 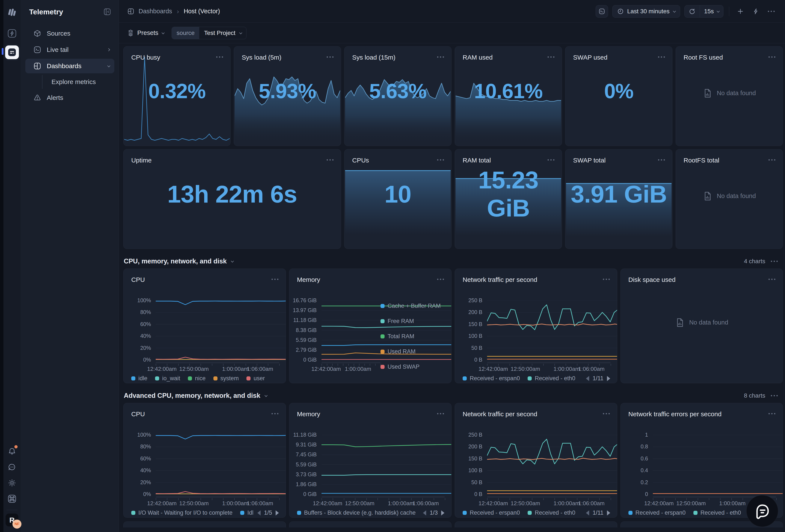 What do you see at coordinates (756, 11) in the screenshot?
I see `quick-actions-lightning-button` at bounding box center [756, 11].